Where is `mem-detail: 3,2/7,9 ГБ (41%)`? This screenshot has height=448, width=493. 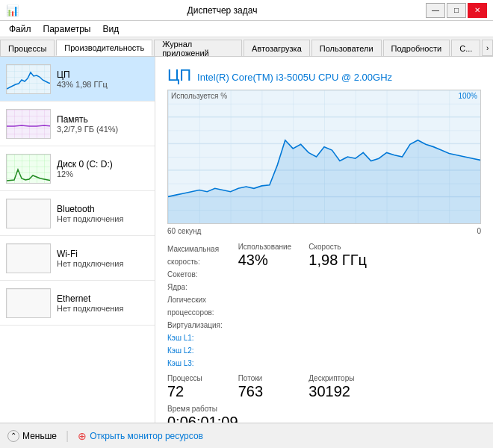 mem-detail: 3,2/7,9 ГБ (41%) is located at coordinates (103, 129).